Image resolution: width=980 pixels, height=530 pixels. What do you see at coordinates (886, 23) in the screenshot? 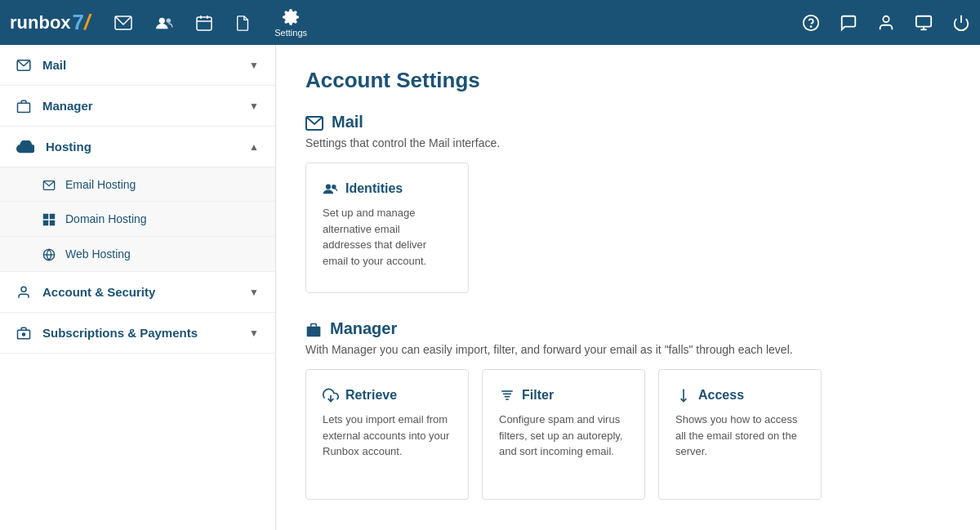
I see `account-icon` at bounding box center [886, 23].